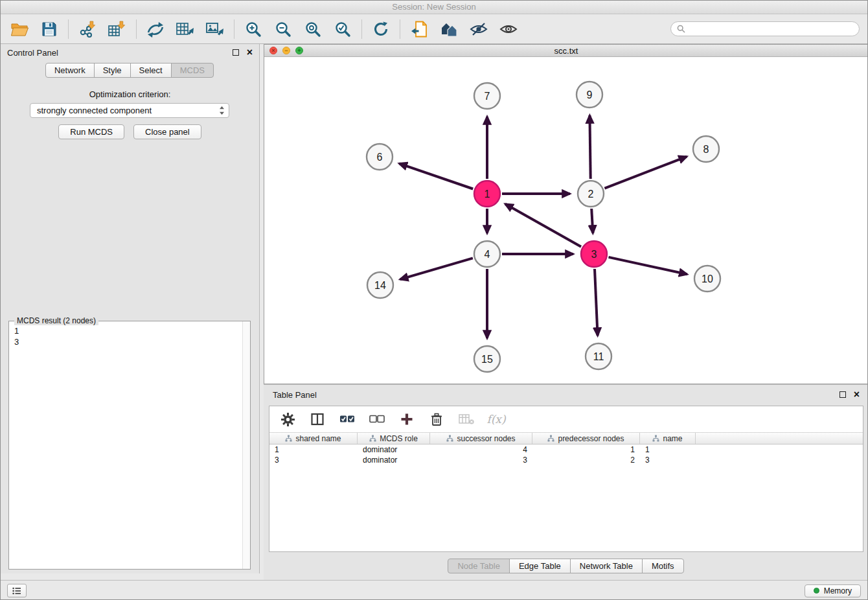 The width and height of the screenshot is (868, 600). Describe the element at coordinates (481, 450) in the screenshot. I see `table-cell: 4` at that location.